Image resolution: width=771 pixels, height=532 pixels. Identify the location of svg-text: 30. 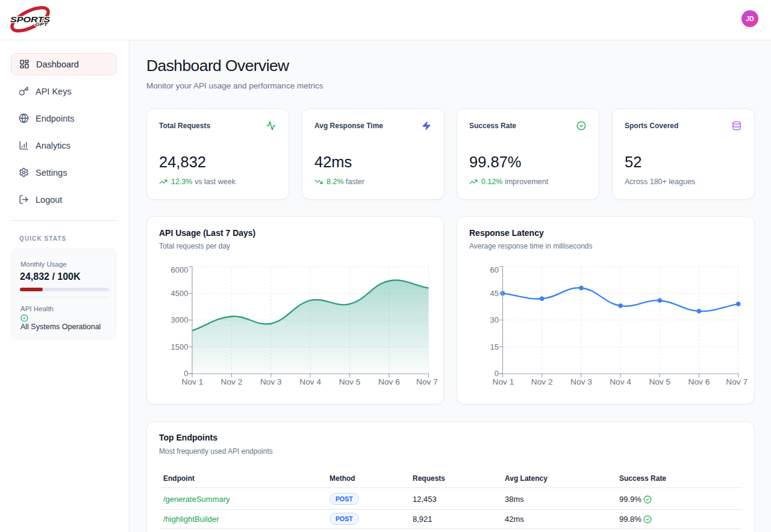
(495, 320).